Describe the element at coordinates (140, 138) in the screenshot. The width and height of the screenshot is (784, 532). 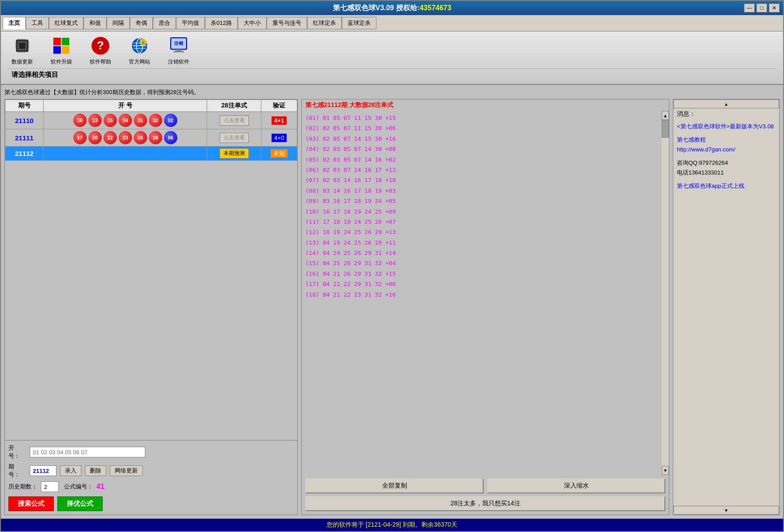
I see `ball-red: 26` at that location.